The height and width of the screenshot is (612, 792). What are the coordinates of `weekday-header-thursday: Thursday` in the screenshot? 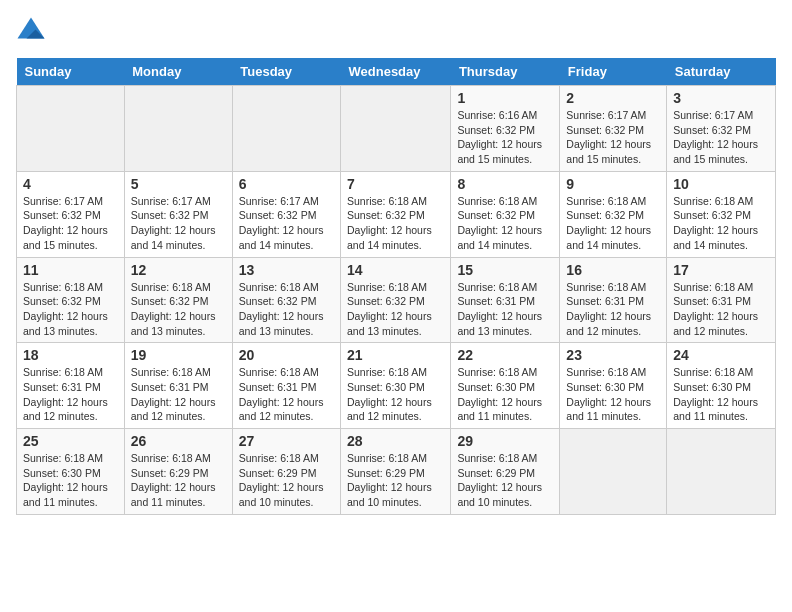 It's located at (506, 72).